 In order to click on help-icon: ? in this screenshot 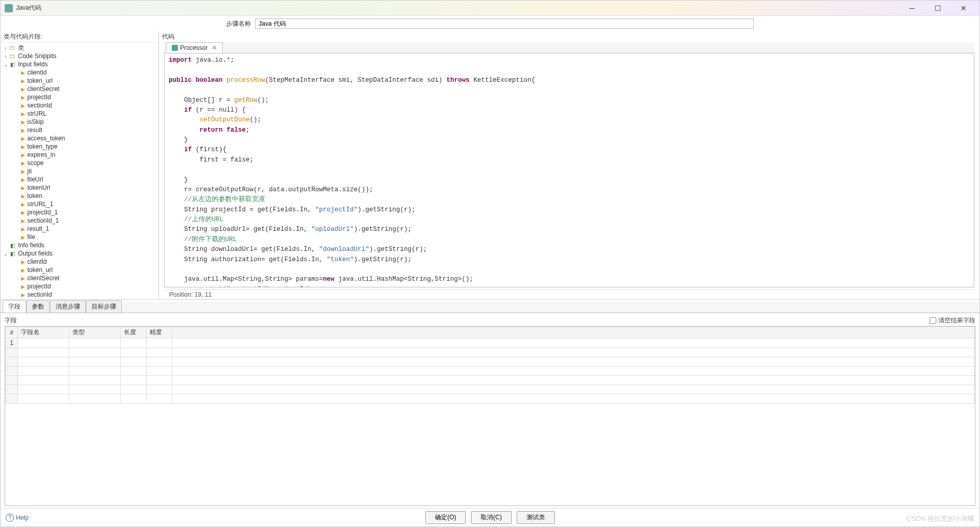, I will do `click(10, 518)`.